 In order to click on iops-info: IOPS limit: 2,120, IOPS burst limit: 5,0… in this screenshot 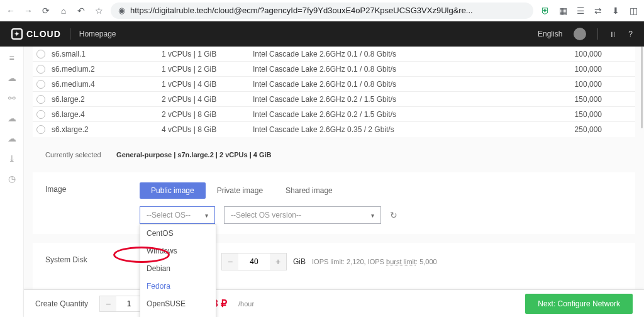, I will do `click(375, 262)`.